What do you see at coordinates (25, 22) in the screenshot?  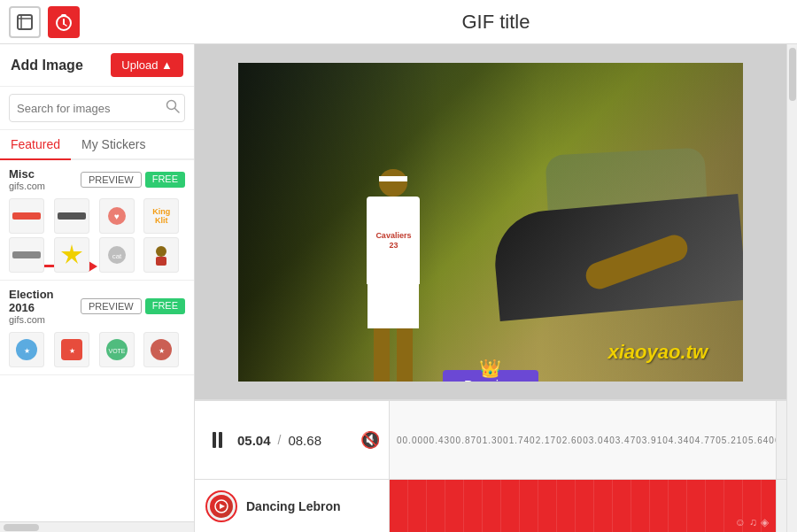 I see `crop-tool-button` at bounding box center [25, 22].